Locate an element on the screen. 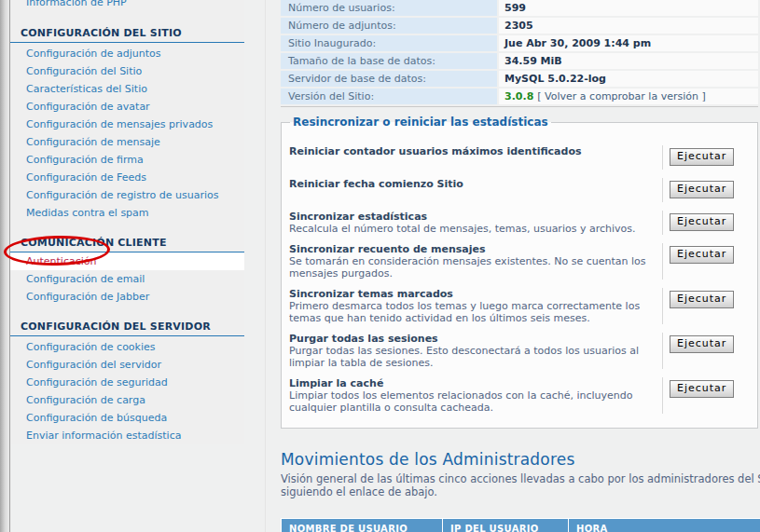 Image resolution: width=760 pixels, height=532 pixels. sidebar-item-config-mensaje: Configuración de mensaje is located at coordinates (127, 142).